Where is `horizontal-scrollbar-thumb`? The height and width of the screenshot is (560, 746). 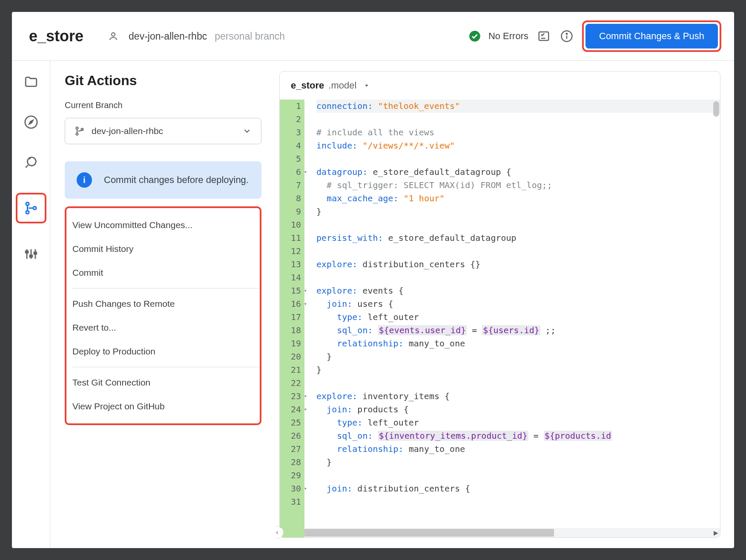 horizontal-scrollbar-thumb is located at coordinates (429, 533).